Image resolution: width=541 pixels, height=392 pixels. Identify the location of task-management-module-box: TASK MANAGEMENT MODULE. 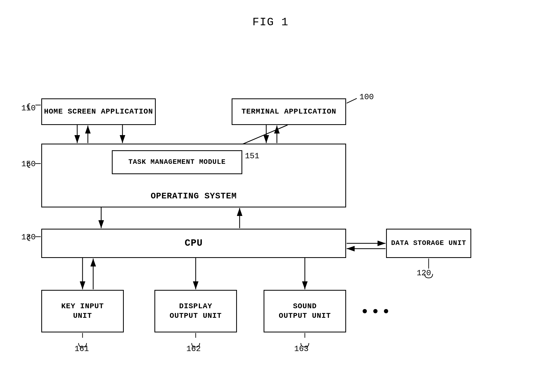
(177, 162).